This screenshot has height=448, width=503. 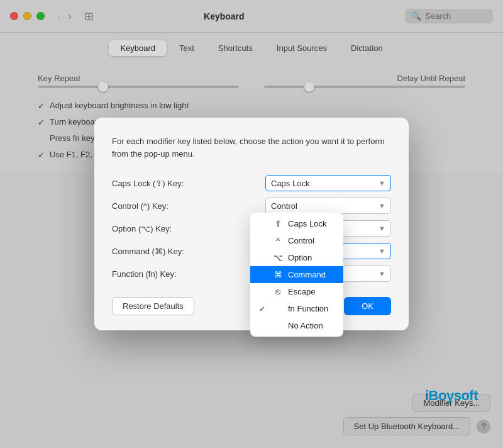 What do you see at coordinates (278, 274) in the screenshot?
I see `dropdown-icon-command: ⌘` at bounding box center [278, 274].